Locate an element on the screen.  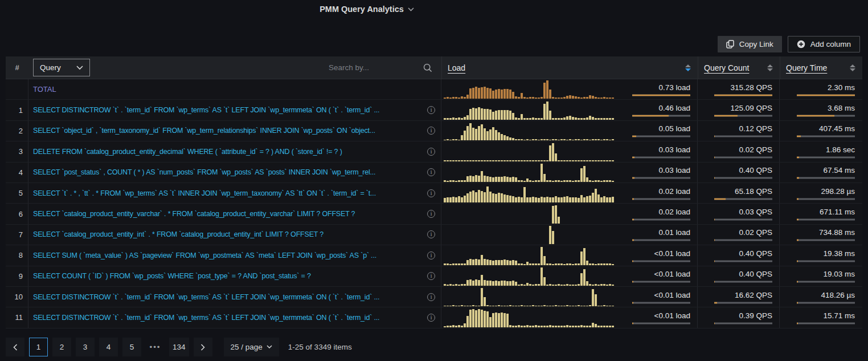
query-link: DELETE FROM `catalog_product_entity_deci… is located at coordinates (188, 152).